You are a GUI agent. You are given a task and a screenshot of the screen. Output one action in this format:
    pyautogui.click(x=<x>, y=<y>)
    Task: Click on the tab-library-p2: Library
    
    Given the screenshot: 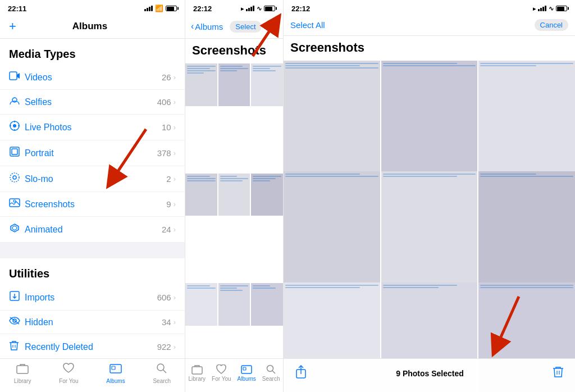 What is the action you would take?
    pyautogui.click(x=197, y=373)
    